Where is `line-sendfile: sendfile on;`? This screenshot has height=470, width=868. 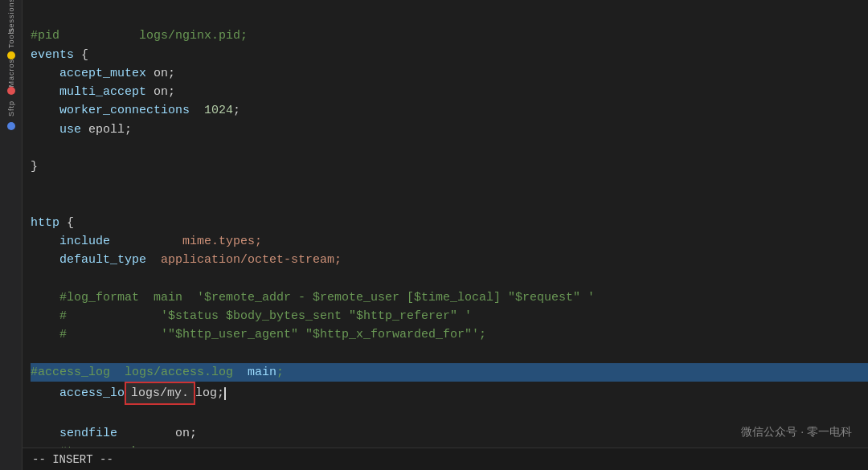
line-sendfile: sendfile on; is located at coordinates (114, 434).